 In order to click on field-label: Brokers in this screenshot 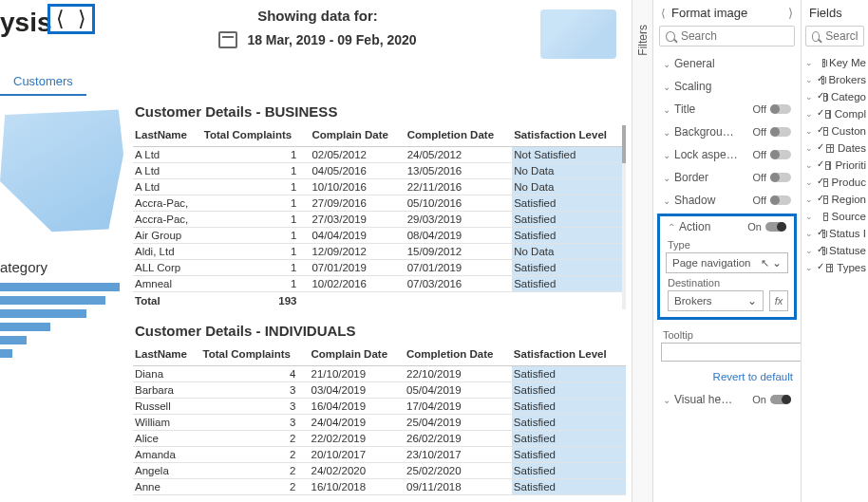, I will do `click(847, 80)`.